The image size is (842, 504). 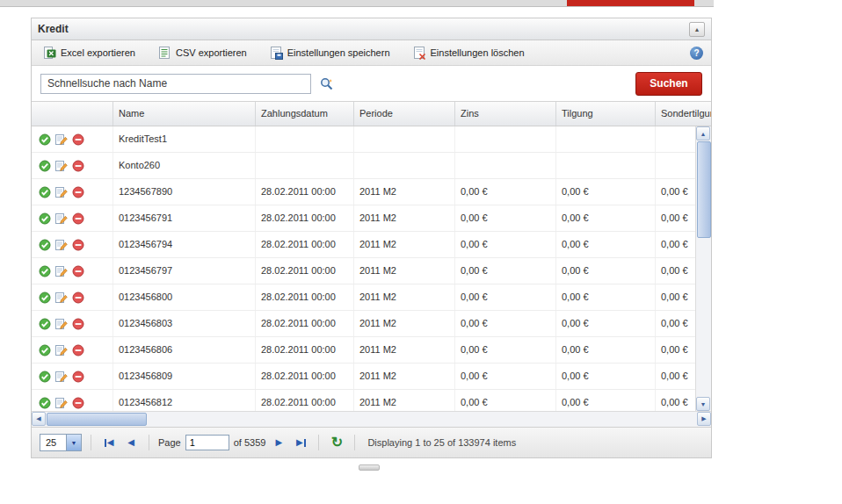 I want to click on csv-icon, so click(x=165, y=53).